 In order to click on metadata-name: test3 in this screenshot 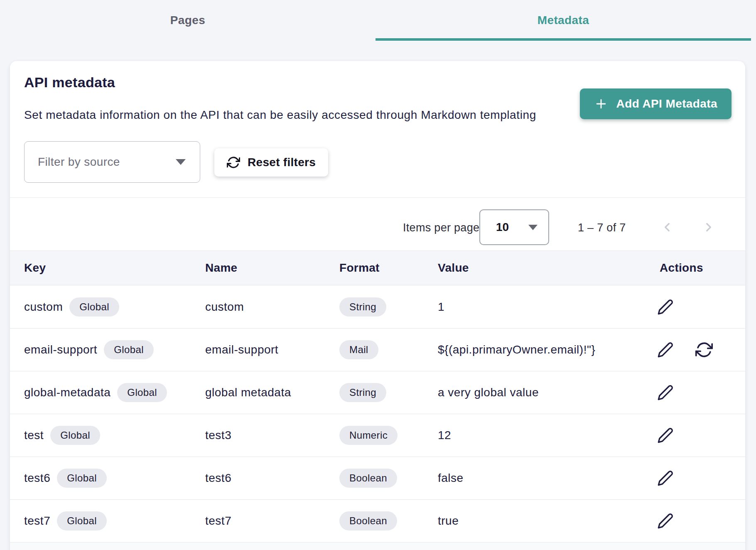, I will do `click(218, 435)`.